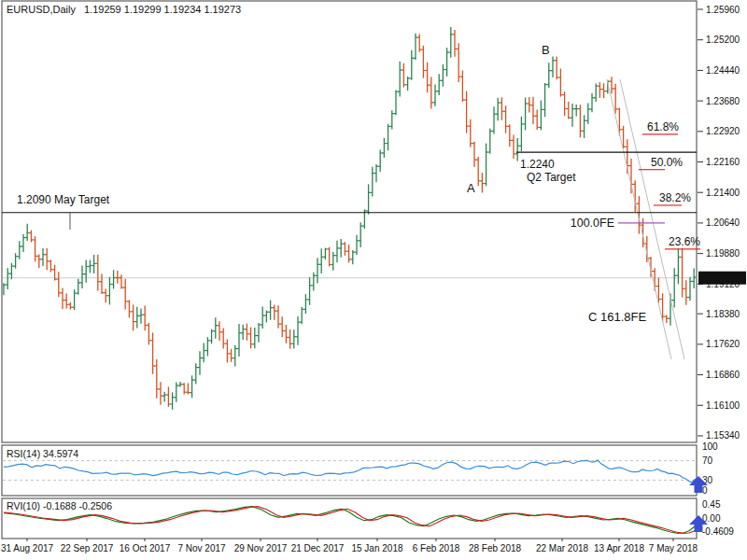 The width and height of the screenshot is (747, 560). Describe the element at coordinates (710, 446) in the screenshot. I see `rsi-scale-label: 100` at that location.